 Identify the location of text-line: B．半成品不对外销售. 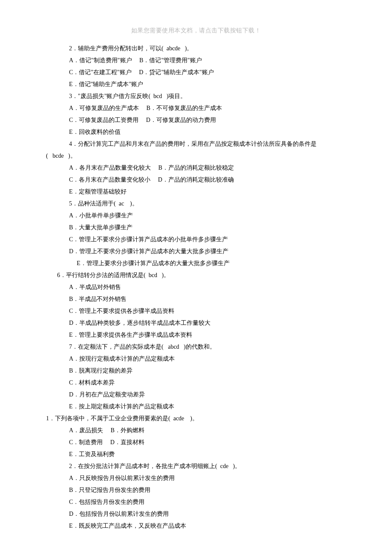
(196, 299).